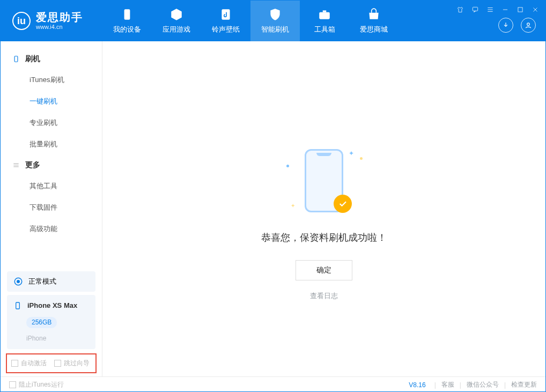 The image size is (546, 392). I want to click on version-label: V8.16, so click(417, 385).